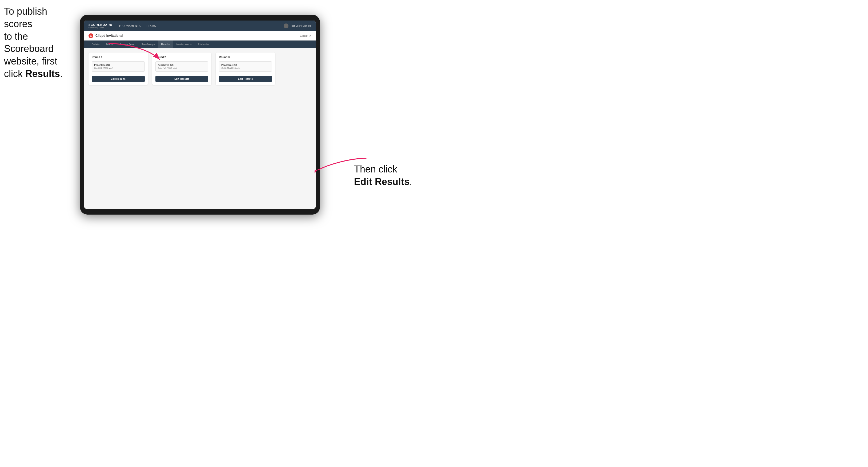  I want to click on round-2-card: Round 2 Peachtree GC Gold (M) (7010 yds)…, so click(182, 69).